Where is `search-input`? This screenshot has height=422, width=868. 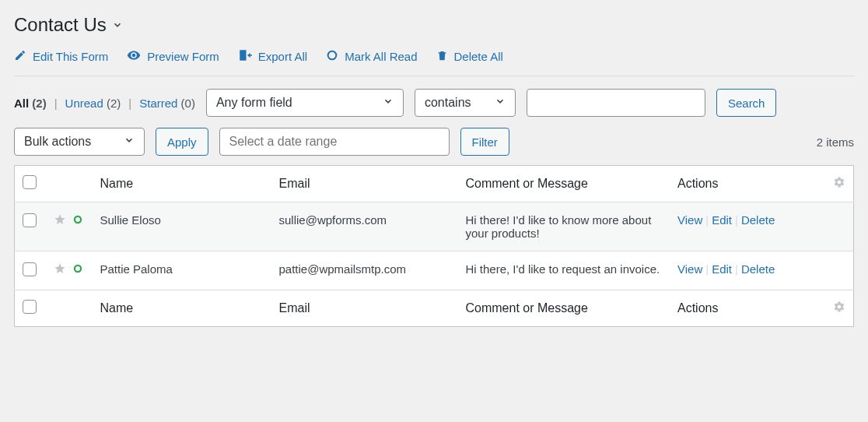
search-input is located at coordinates (616, 103).